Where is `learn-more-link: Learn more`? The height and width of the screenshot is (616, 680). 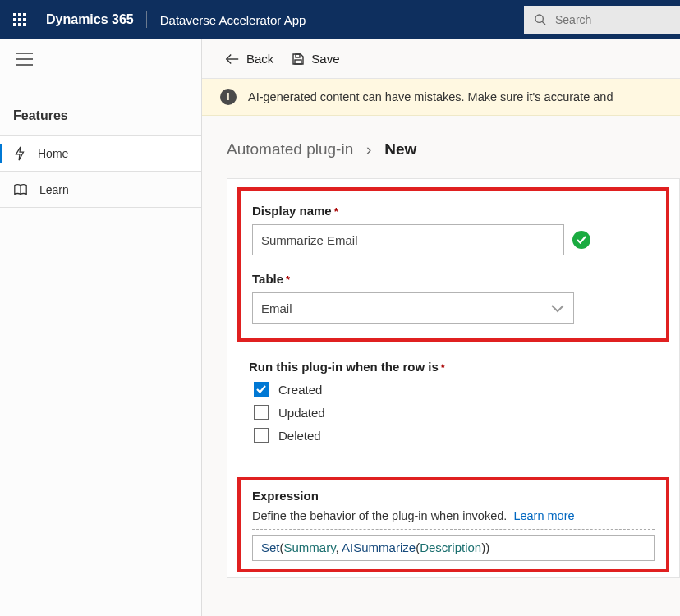 learn-more-link: Learn more is located at coordinates (544, 516).